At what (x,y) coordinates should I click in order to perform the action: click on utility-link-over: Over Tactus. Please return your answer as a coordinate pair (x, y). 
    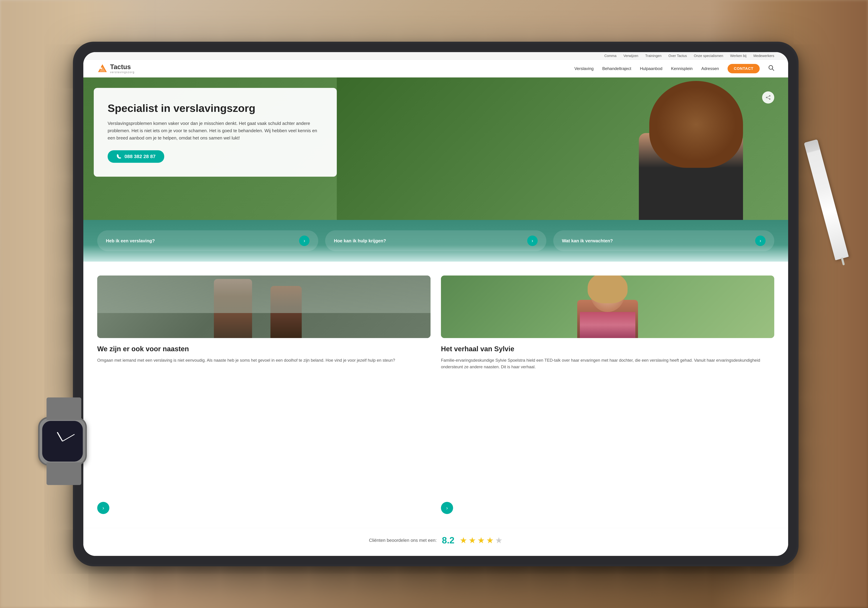
    Looking at the image, I should click on (677, 56).